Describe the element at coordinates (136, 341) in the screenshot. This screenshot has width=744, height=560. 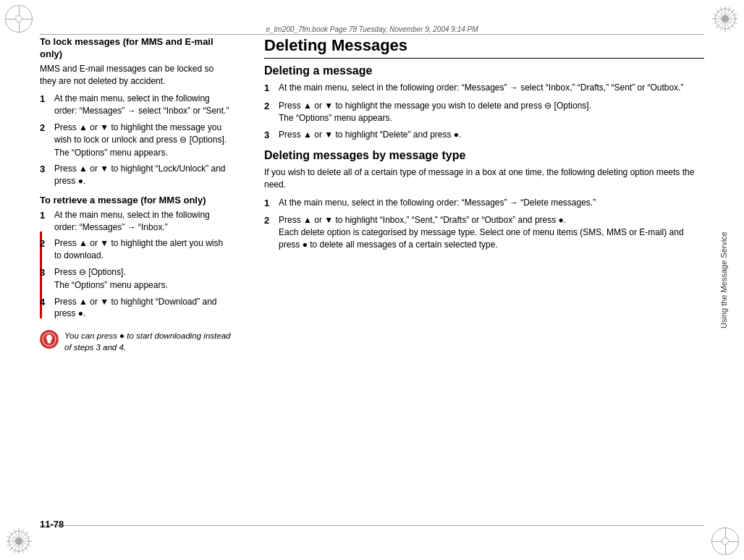
I see `tip-box: You can press ● to start downloading ins…` at that location.